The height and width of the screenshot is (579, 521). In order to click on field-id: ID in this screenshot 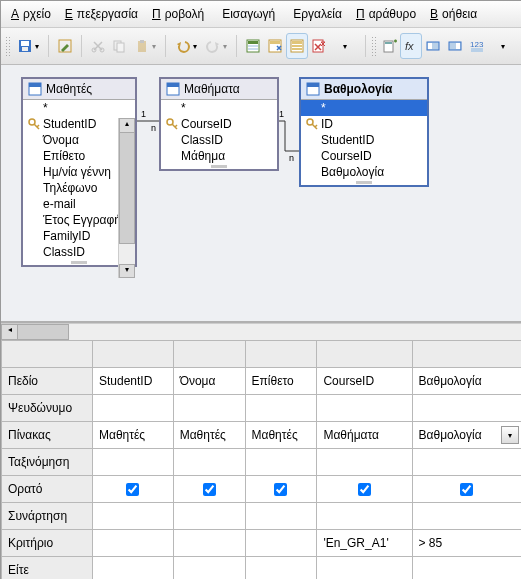, I will do `click(364, 124)`.